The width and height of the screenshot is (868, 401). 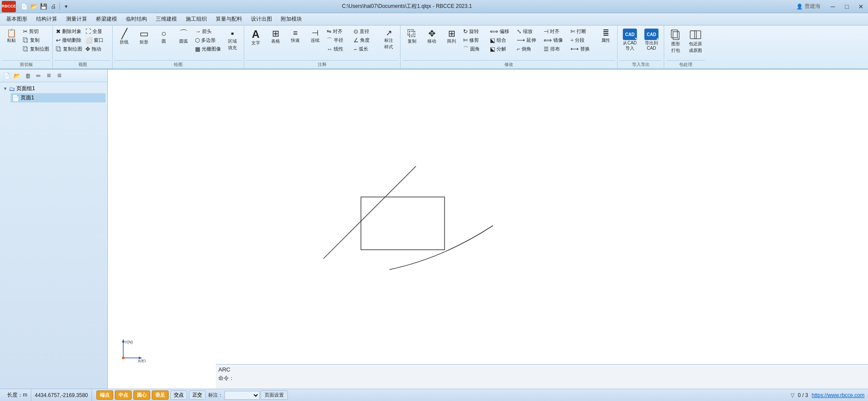 What do you see at coordinates (412, 37) in the screenshot?
I see `copy-modify-btn: ⿻ 复制` at bounding box center [412, 37].